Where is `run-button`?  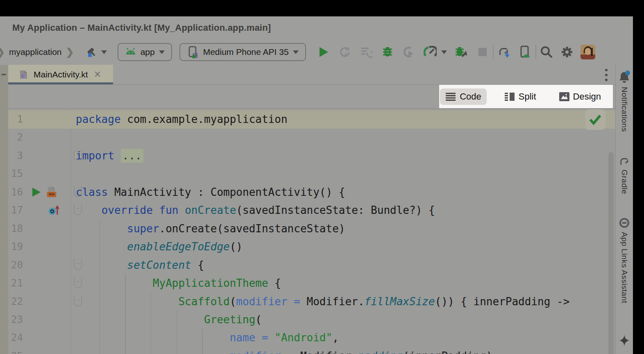 run-button is located at coordinates (324, 52).